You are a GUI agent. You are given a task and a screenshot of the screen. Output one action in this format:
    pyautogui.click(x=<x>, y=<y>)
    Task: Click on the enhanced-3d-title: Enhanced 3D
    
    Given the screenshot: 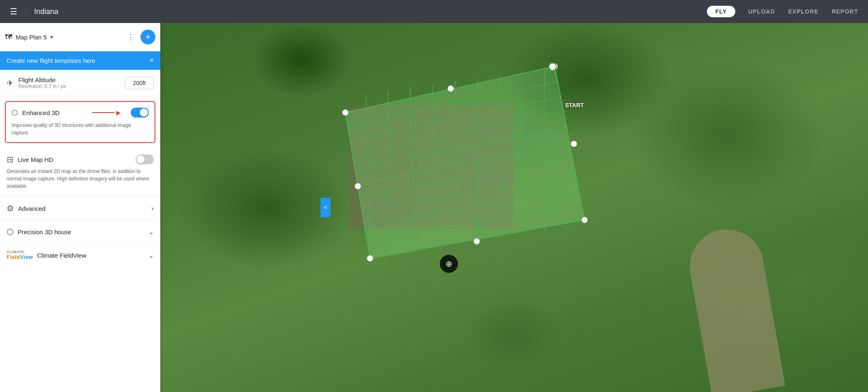 What is the action you would take?
    pyautogui.click(x=41, y=113)
    